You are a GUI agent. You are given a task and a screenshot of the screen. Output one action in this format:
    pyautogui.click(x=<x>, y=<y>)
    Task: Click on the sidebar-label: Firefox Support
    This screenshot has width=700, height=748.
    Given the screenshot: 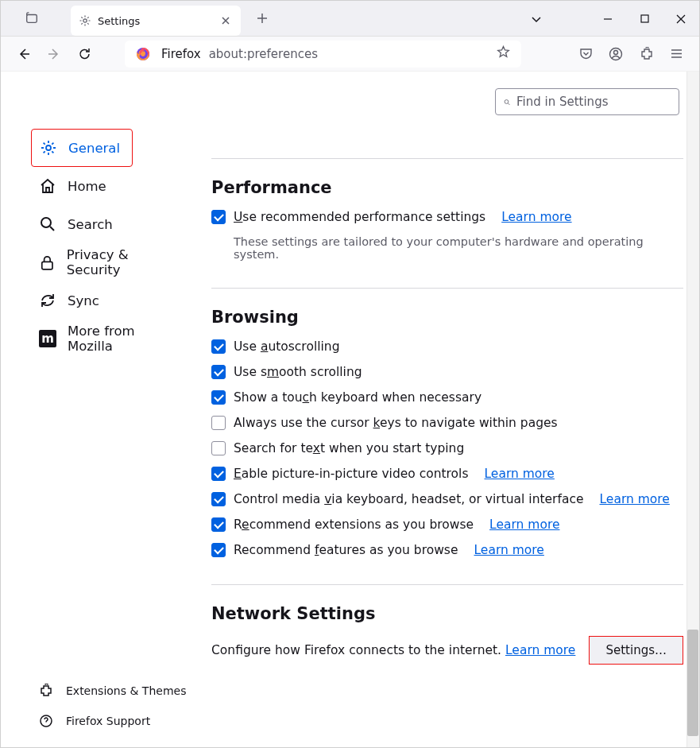 What is the action you would take?
    pyautogui.click(x=108, y=721)
    